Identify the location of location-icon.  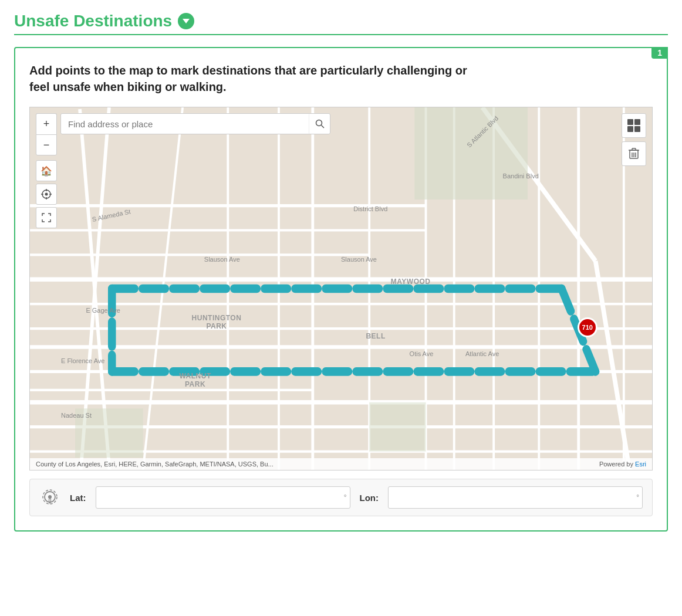
(50, 497).